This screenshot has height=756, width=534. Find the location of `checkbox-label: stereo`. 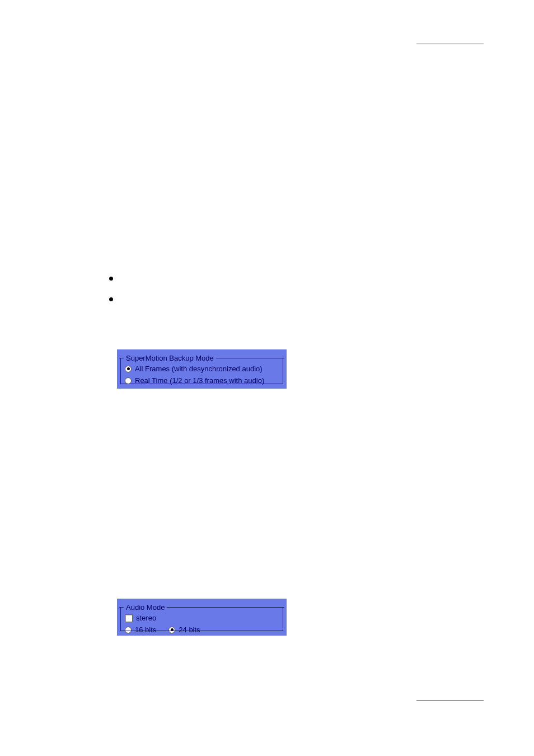

checkbox-label: stereo is located at coordinates (146, 618).